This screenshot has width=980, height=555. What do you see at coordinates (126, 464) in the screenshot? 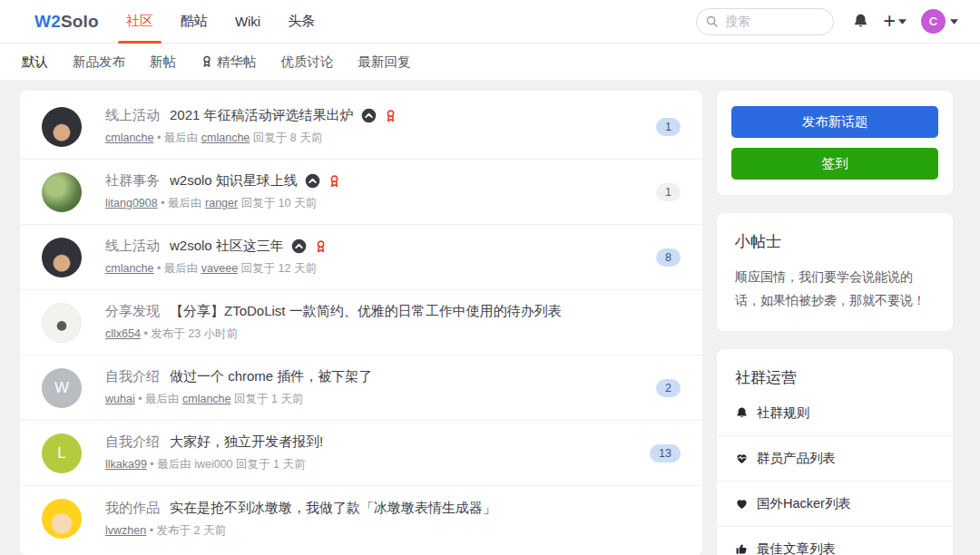
I see `user-link: llkaka99` at bounding box center [126, 464].